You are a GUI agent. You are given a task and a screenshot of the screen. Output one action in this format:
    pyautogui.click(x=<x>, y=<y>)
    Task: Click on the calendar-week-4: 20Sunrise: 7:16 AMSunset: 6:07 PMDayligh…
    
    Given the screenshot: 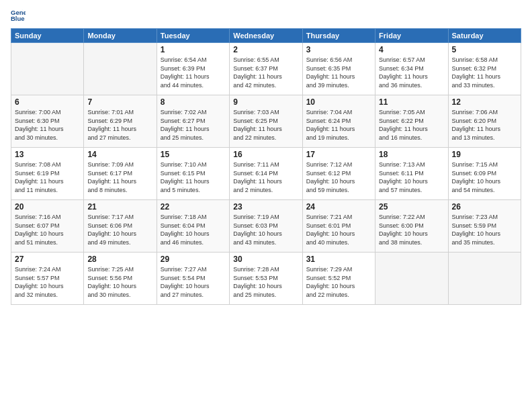 What is the action you would take?
    pyautogui.click(x=266, y=226)
    